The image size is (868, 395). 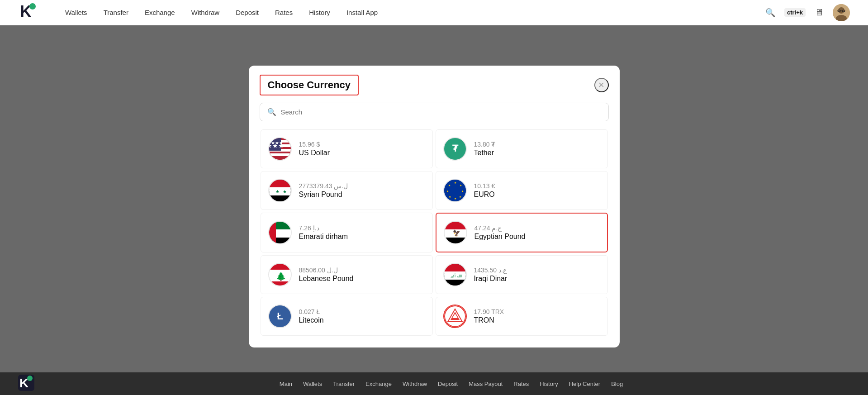 I want to click on currency-info-tether: 13.80 ₮ Tether, so click(x=485, y=149).